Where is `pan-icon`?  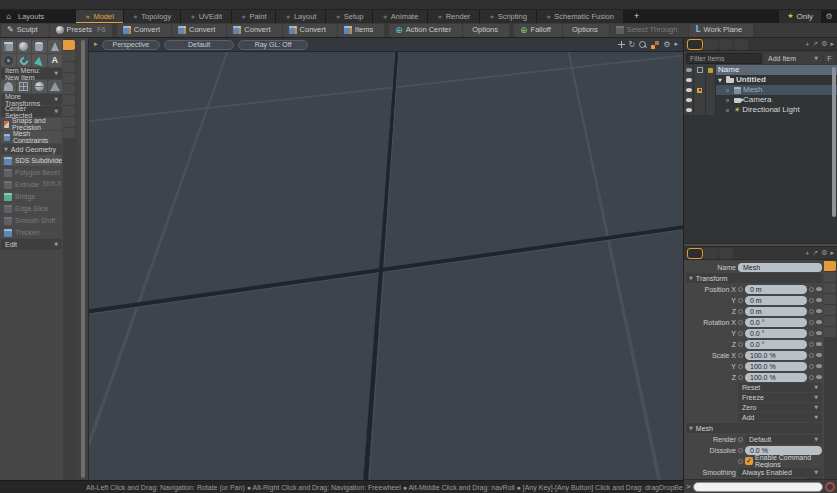 pan-icon is located at coordinates (622, 44).